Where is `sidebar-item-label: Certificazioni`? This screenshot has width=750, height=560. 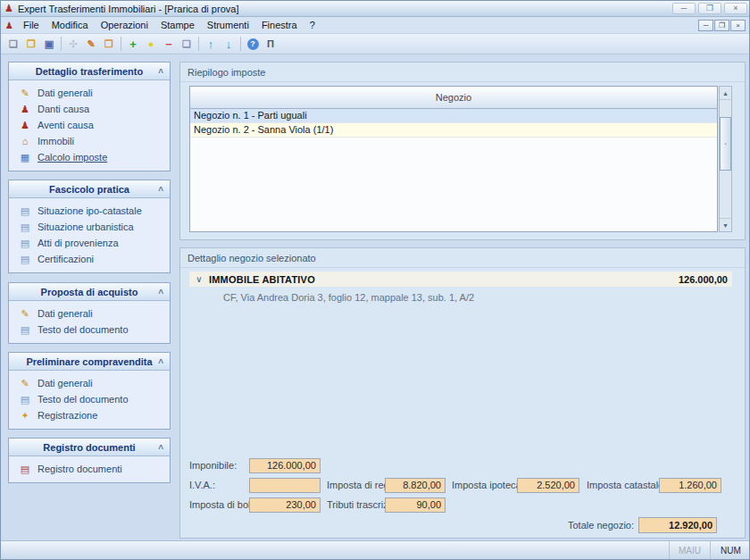
sidebar-item-label: Certificazioni is located at coordinates (66, 259).